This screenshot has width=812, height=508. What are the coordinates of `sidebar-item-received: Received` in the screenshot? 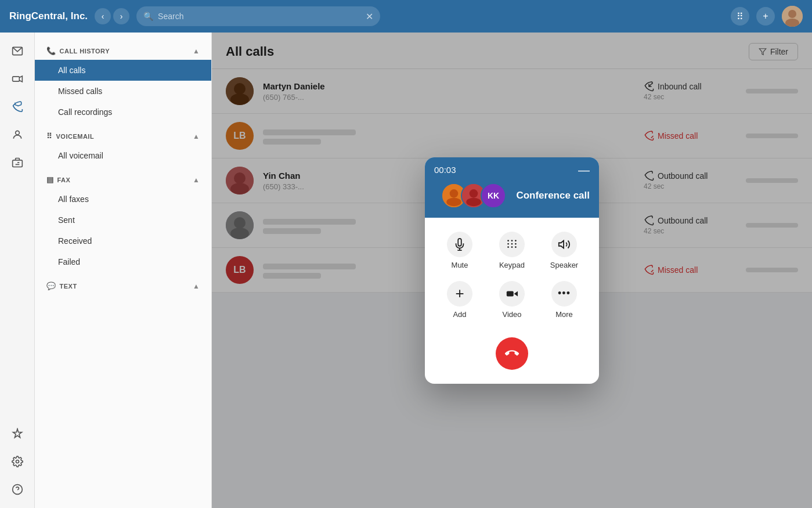 It's located at (123, 241).